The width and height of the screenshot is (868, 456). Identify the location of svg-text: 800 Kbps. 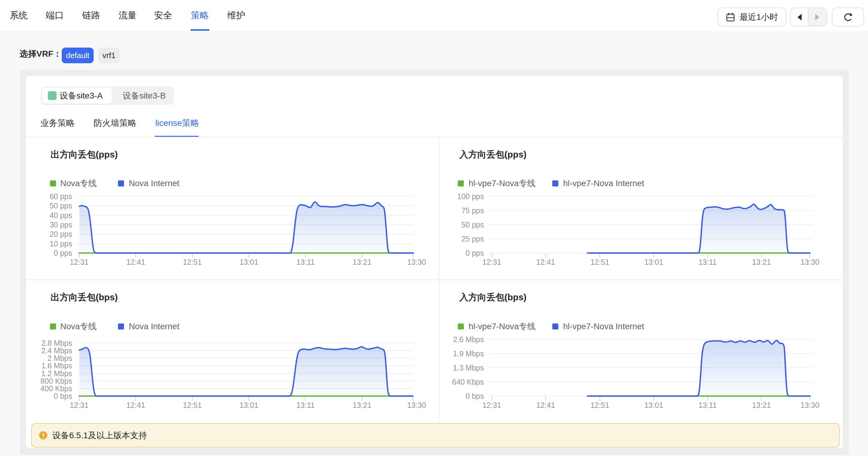
(56, 381).